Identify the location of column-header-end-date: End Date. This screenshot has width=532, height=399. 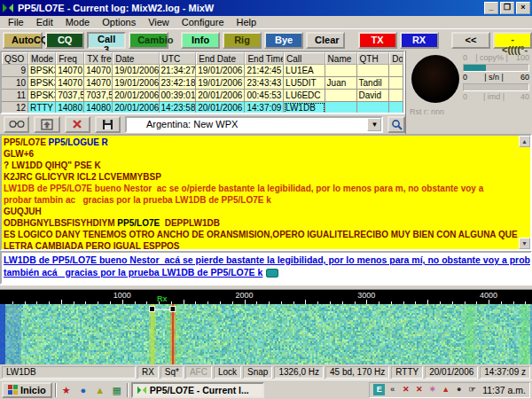
(220, 59).